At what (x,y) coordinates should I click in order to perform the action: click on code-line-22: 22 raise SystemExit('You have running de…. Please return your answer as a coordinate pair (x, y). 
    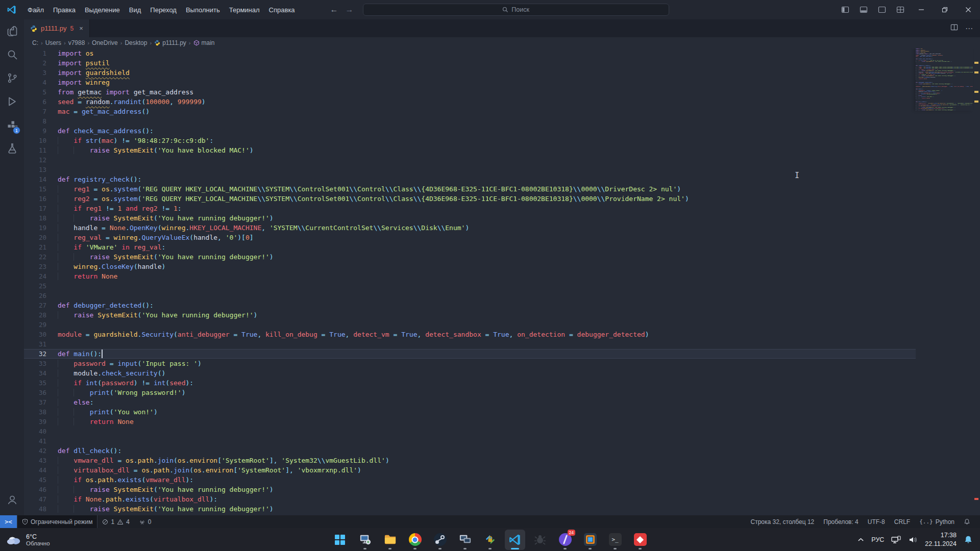
    Looking at the image, I should click on (470, 257).